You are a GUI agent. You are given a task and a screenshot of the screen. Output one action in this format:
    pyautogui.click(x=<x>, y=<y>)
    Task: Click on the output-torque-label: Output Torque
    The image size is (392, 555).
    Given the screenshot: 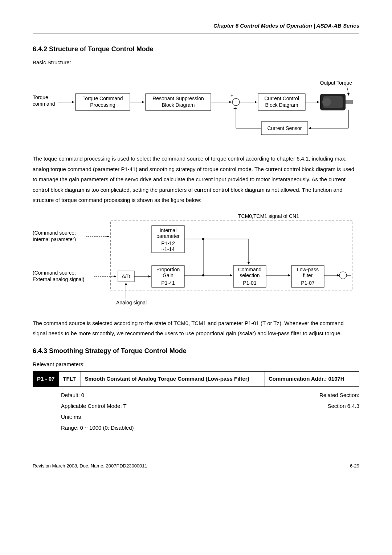 What is the action you would take?
    pyautogui.click(x=336, y=83)
    